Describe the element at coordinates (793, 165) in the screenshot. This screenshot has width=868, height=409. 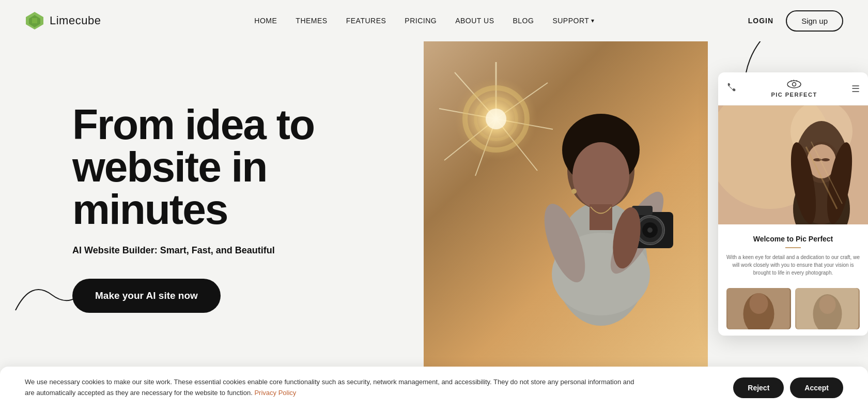
I see `mockup-hero-image` at that location.